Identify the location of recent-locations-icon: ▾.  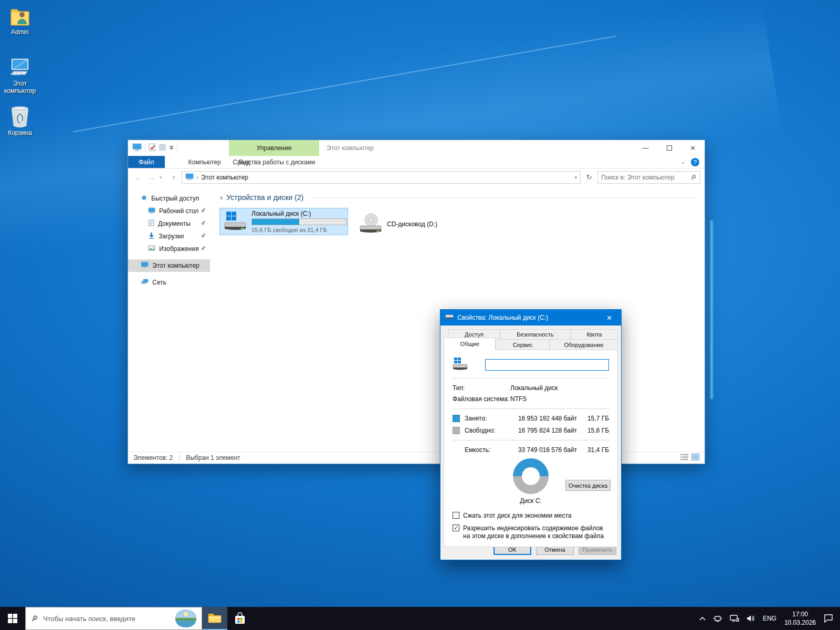
(163, 177).